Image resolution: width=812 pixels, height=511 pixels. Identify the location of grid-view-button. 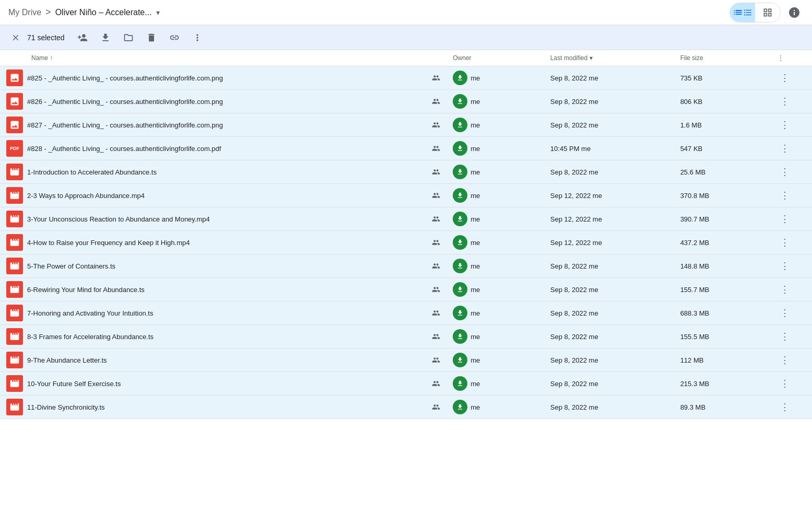
(768, 13).